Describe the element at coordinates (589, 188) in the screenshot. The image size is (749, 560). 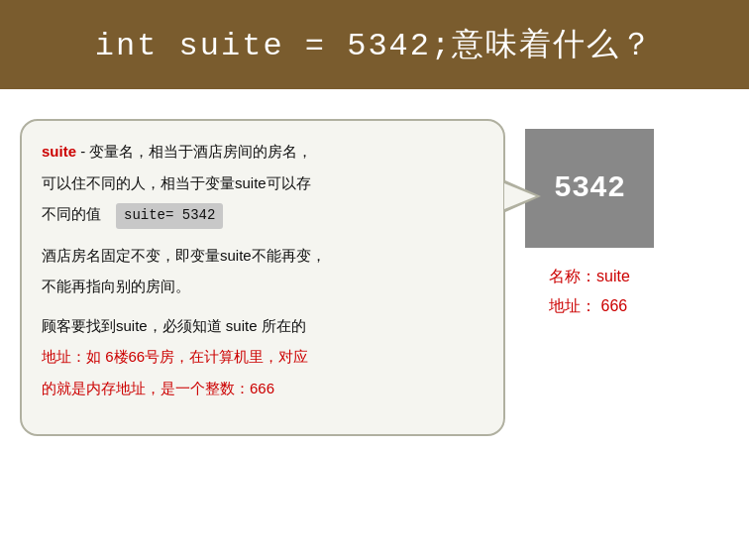
I see `memory-box: 5342` at that location.